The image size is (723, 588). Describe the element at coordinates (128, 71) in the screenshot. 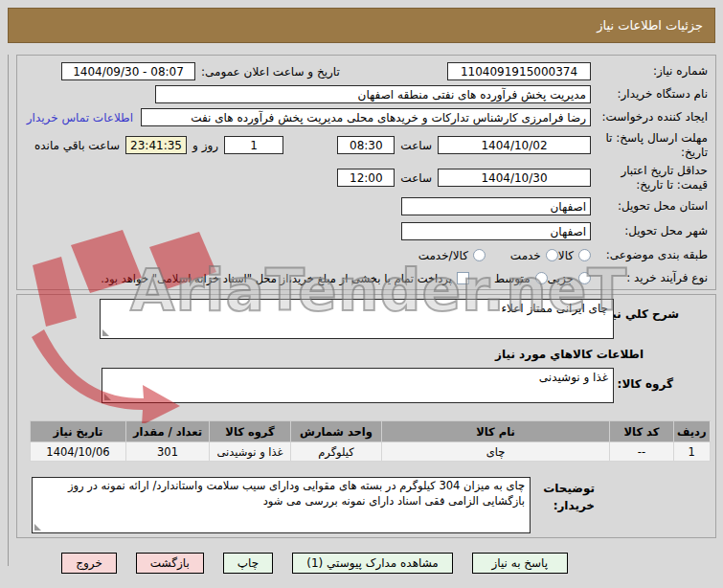

I see `announce-input: 1404/09/30 - 08:07` at that location.